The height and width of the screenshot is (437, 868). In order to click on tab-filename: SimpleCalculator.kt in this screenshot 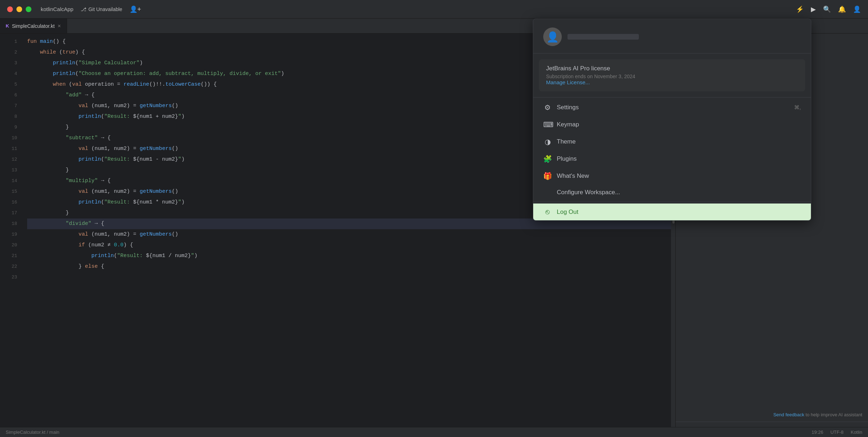, I will do `click(33, 26)`.